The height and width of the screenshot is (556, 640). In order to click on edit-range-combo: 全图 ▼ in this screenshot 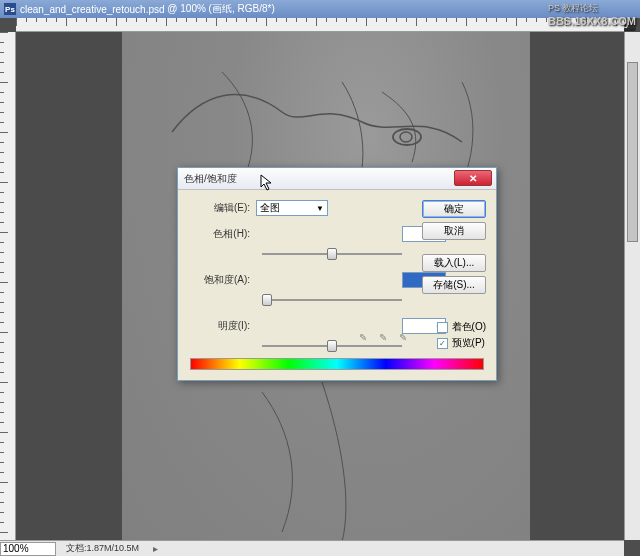, I will do `click(292, 208)`.